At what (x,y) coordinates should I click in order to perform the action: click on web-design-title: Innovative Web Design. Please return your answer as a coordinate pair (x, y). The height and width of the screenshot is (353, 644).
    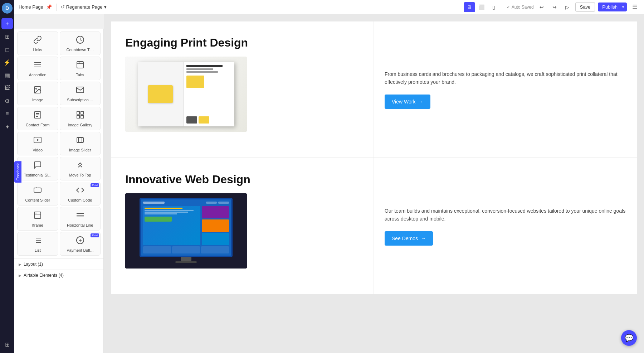
    Looking at the image, I should click on (244, 179).